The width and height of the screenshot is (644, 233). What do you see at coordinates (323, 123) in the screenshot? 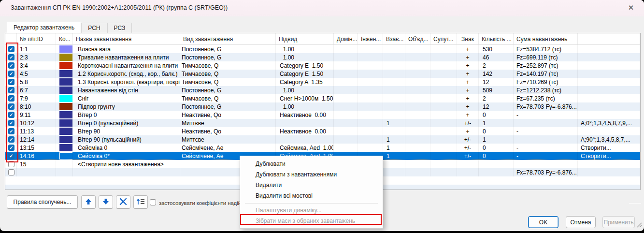
I see `table-row: ✓10:12Вітер 0 (пульсаційний)Миттєве1+/-1…` at bounding box center [323, 123].